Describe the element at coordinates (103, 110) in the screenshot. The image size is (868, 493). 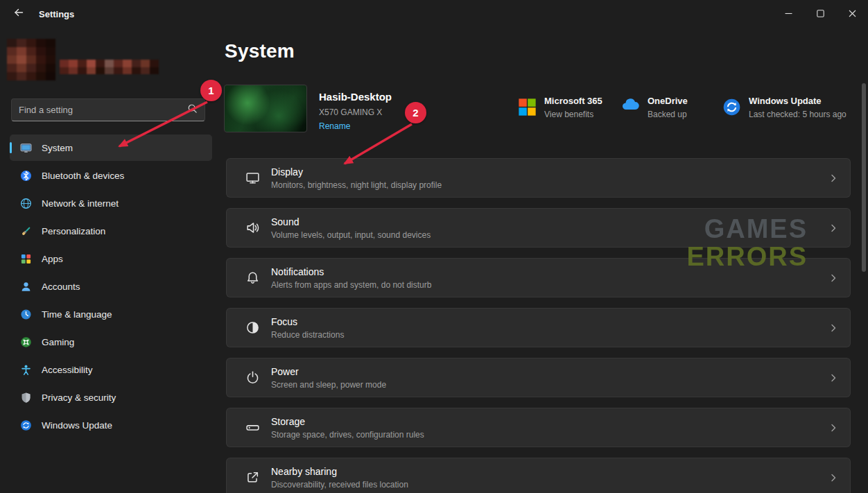
I see `search-input` at that location.